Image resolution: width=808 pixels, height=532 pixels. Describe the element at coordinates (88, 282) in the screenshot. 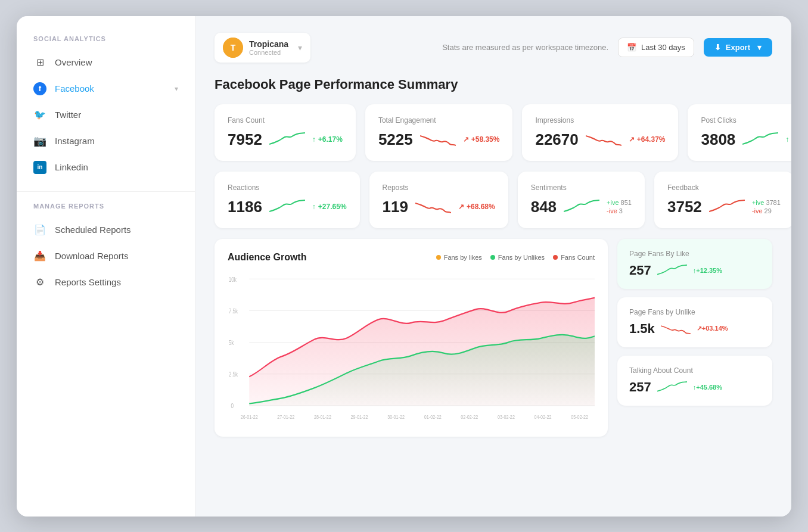

I see `sidebar-label-settings: Reports Settings` at that location.